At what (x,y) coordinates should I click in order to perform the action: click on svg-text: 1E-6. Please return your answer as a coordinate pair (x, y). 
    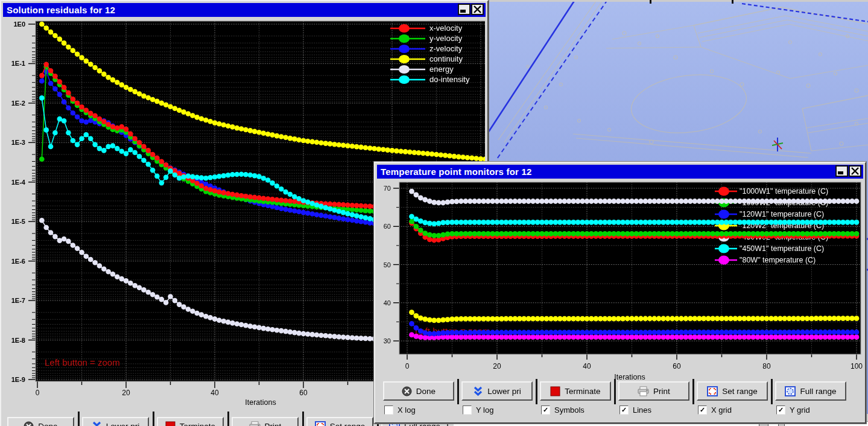
    Looking at the image, I should click on (18, 261).